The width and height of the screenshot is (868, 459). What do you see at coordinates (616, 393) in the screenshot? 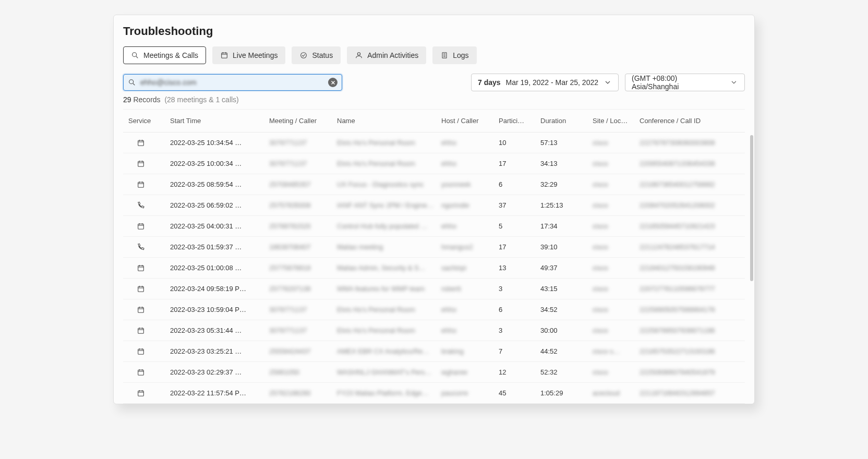
I see `cell-site: acecloud` at bounding box center [616, 393].